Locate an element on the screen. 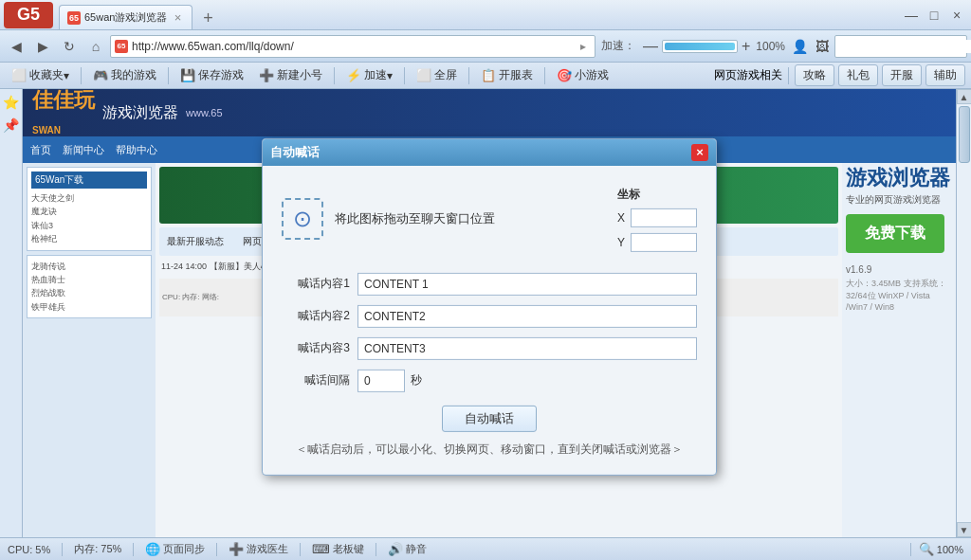 Image resolution: width=971 pixels, height=560 pixels. guide-button: 攻略 is located at coordinates (815, 76).